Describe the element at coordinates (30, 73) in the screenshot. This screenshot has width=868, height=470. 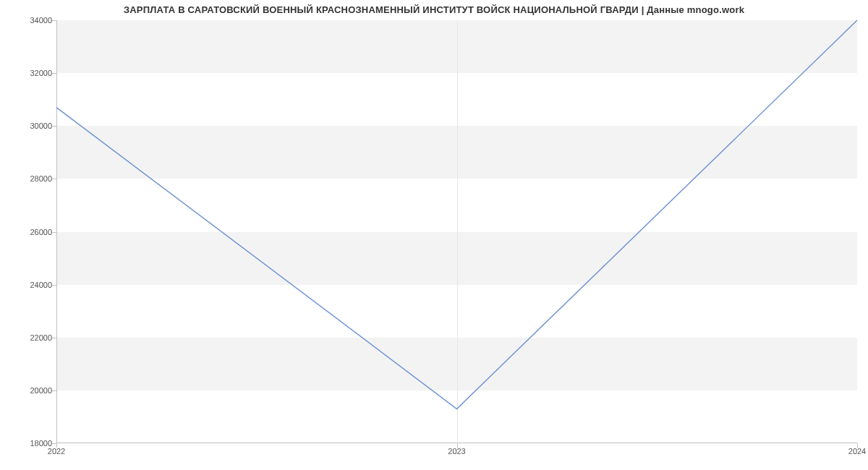
I see `y-tick-label: 32000` at that location.